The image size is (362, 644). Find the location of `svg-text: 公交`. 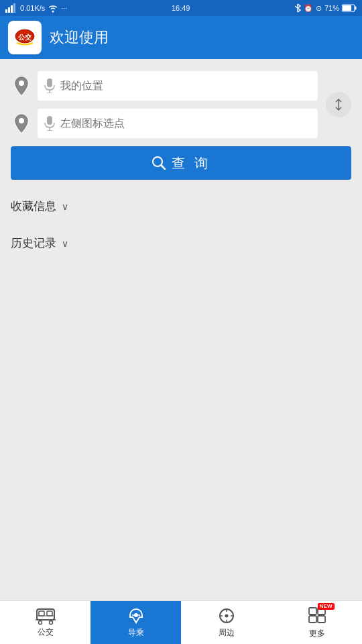

svg-text: 公交 is located at coordinates (25, 38).